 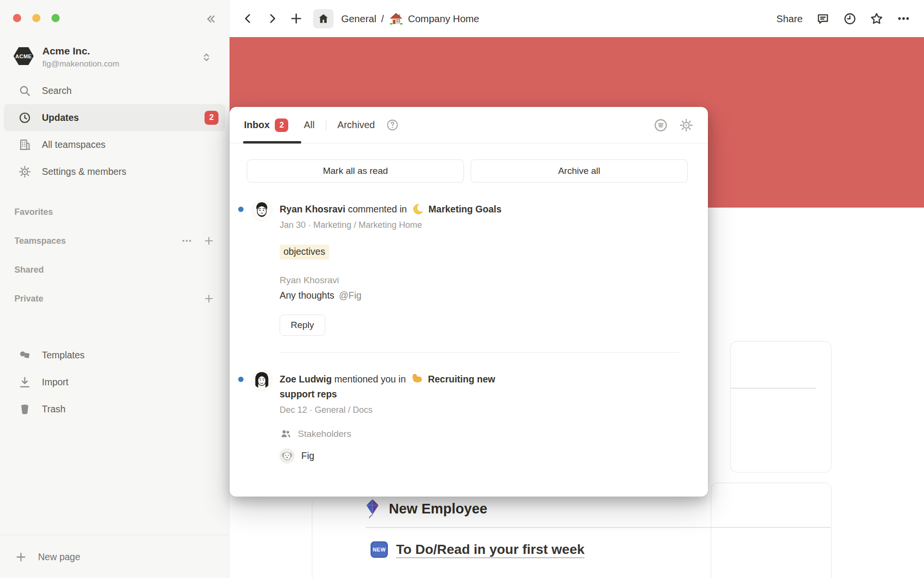 What do you see at coordinates (272, 143) in the screenshot?
I see `active-tab-indicator` at bounding box center [272, 143].